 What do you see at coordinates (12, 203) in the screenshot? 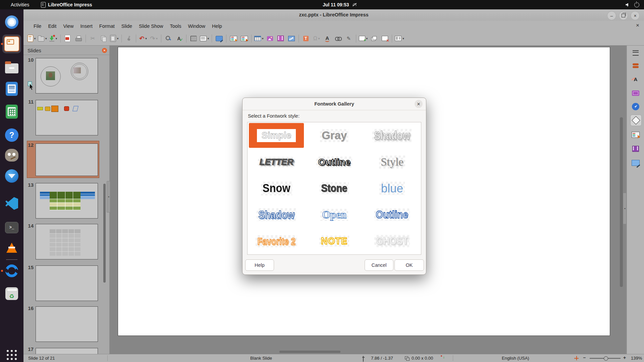
I see `dock-vscode` at bounding box center [12, 203].